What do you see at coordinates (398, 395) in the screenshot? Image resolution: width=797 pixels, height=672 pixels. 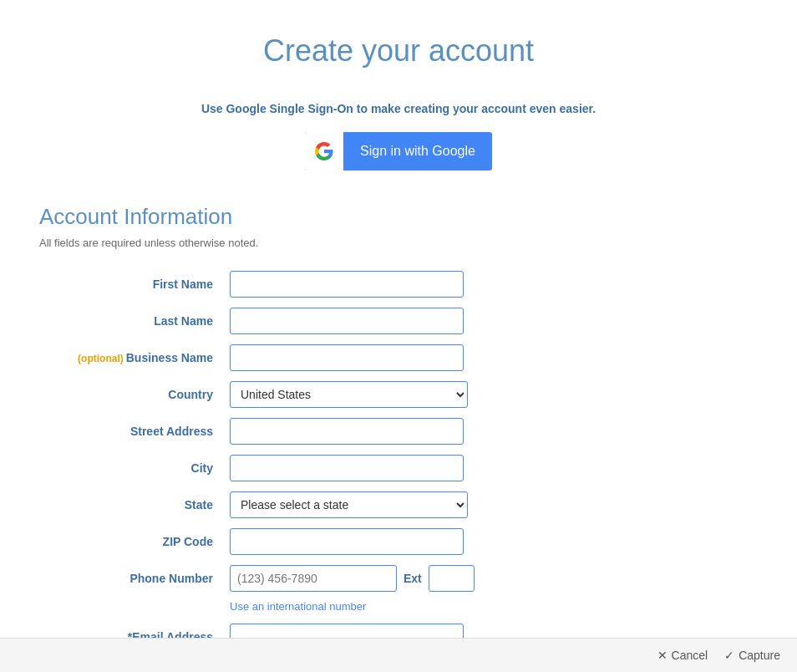 I see `country-row: Country United States Canada United King…` at bounding box center [398, 395].